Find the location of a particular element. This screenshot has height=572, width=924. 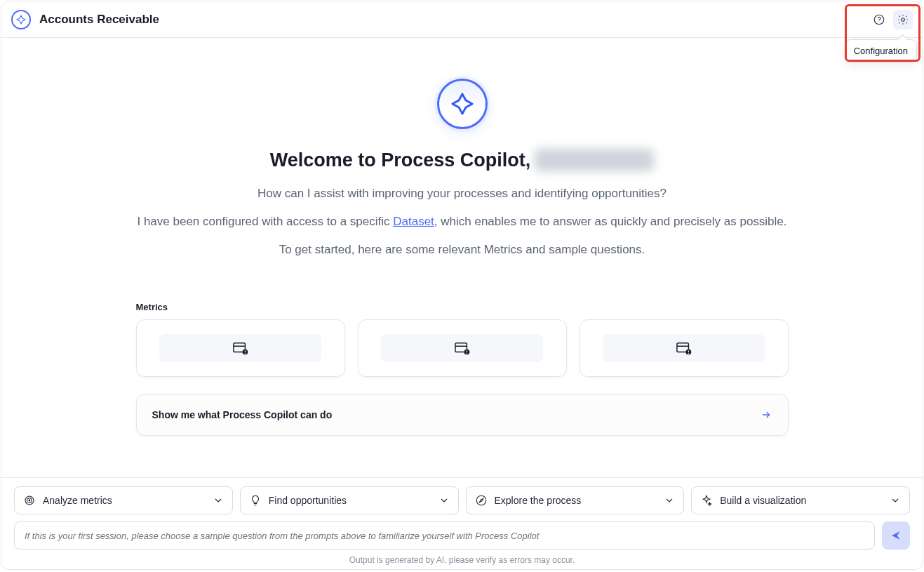

redacted-username is located at coordinates (594, 160).